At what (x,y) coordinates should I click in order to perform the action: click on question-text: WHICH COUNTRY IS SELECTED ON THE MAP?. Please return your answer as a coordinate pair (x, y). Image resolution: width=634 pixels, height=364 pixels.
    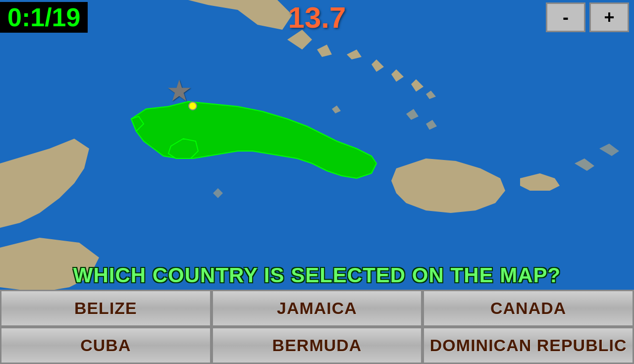
    Looking at the image, I should click on (317, 275).